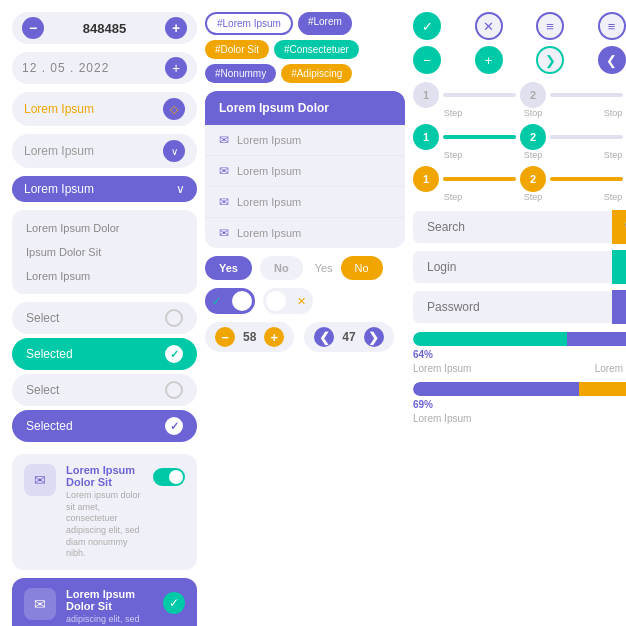  What do you see at coordinates (489, 60) in the screenshot?
I see `icon-plus-teal: +` at bounding box center [489, 60].